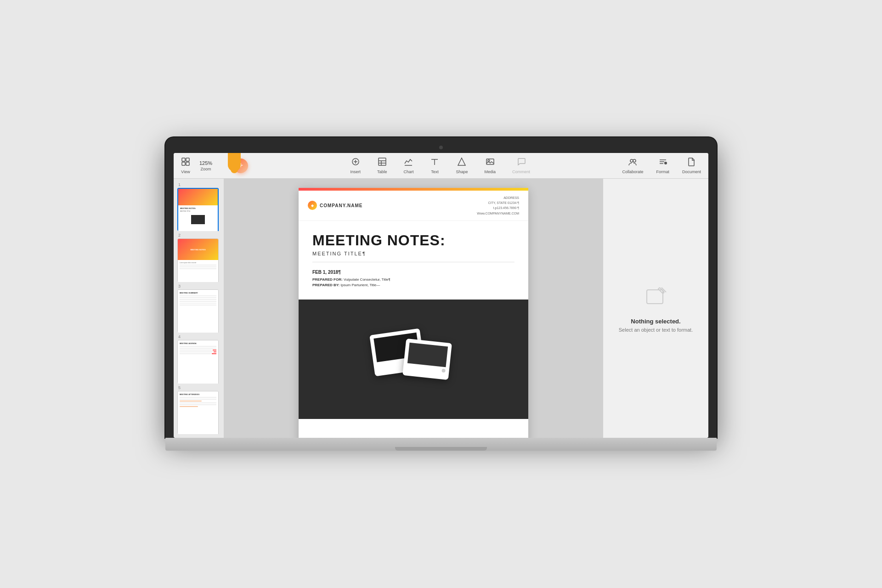 The width and height of the screenshot is (882, 588). What do you see at coordinates (356, 165) in the screenshot?
I see `insert-button: Insert` at bounding box center [356, 165].